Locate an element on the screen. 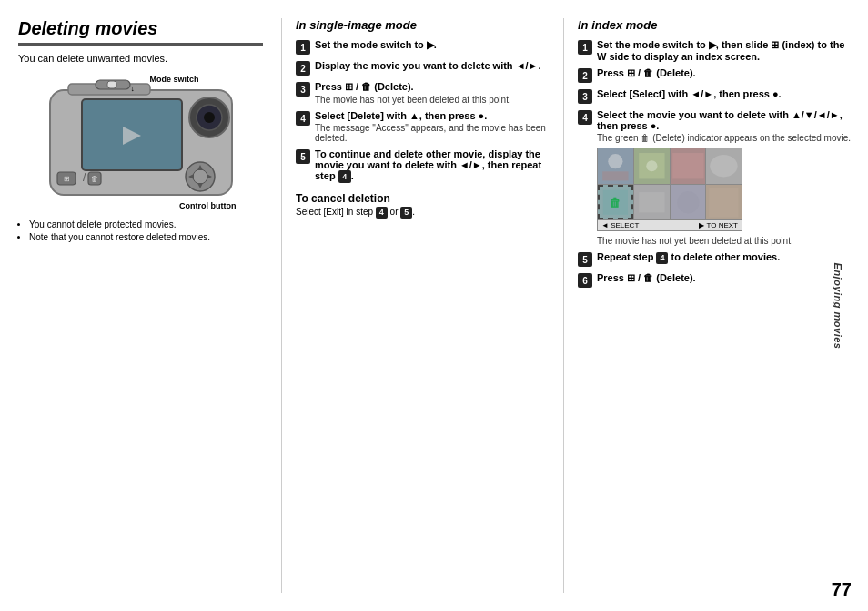 The height and width of the screenshot is (611, 868). step-3-num: 3 is located at coordinates (303, 89).